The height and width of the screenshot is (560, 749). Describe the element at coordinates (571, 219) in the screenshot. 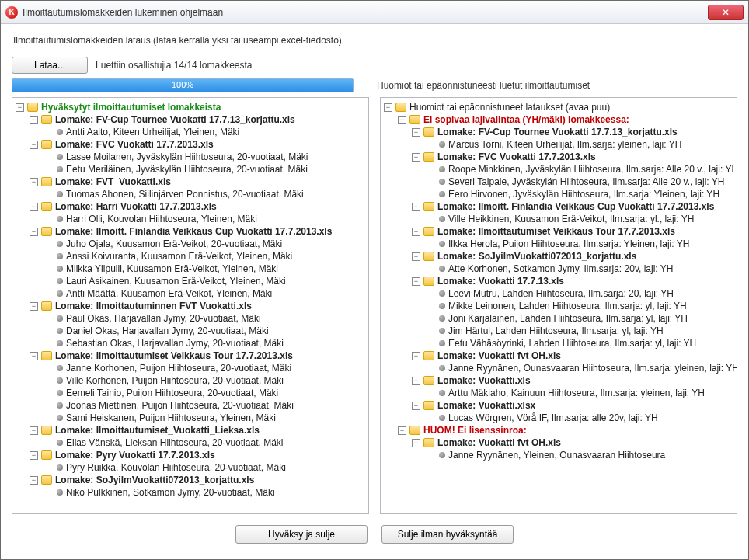

I see `issue-item: Ville Heikkinen, Kuusamon Erä-Veikot, Il…` at that location.